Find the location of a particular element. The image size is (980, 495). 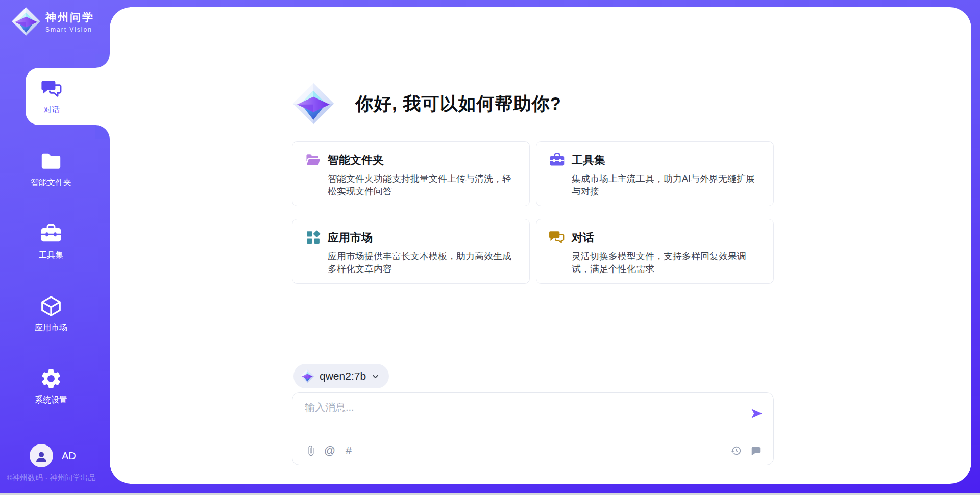

sidebar-item-app-market: 应用市场 is located at coordinates (51, 314).